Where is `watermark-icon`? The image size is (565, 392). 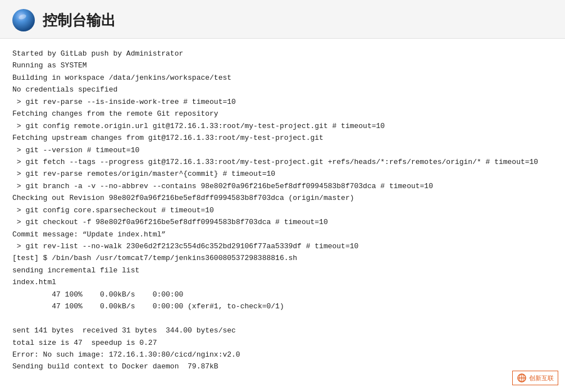
watermark-icon is located at coordinates (522, 378).